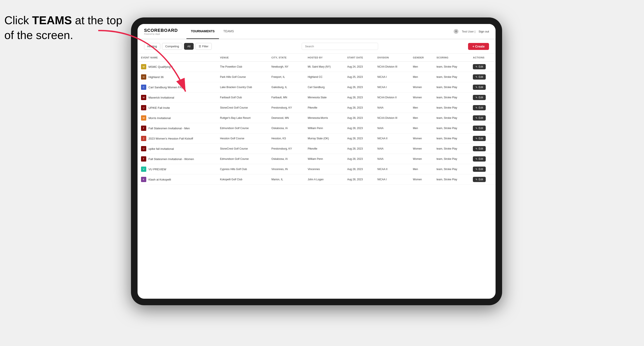 The height and width of the screenshot is (346, 644). Describe the element at coordinates (242, 67) in the screenshot. I see `cell-venue-0: The Powelton Club` at that location.